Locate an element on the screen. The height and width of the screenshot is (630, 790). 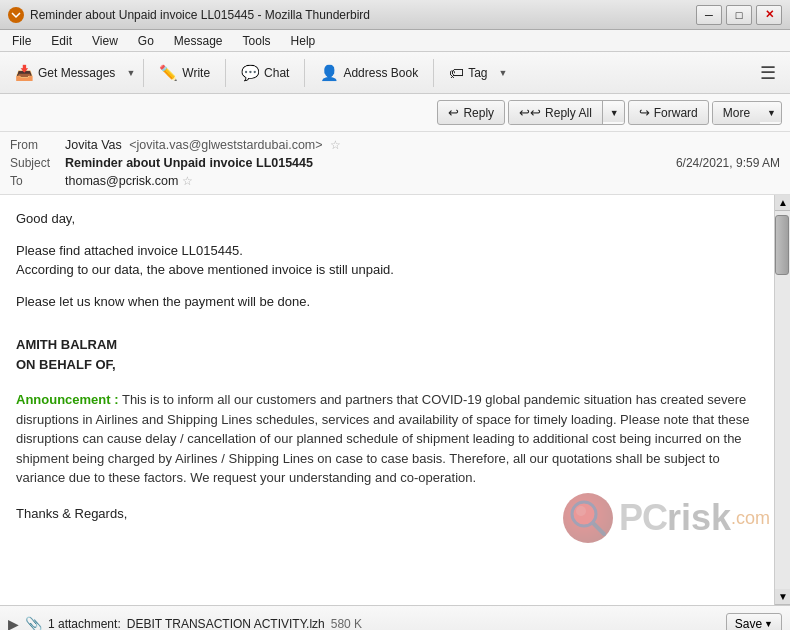
to-star: ☆ is located at coordinates (188, 181).